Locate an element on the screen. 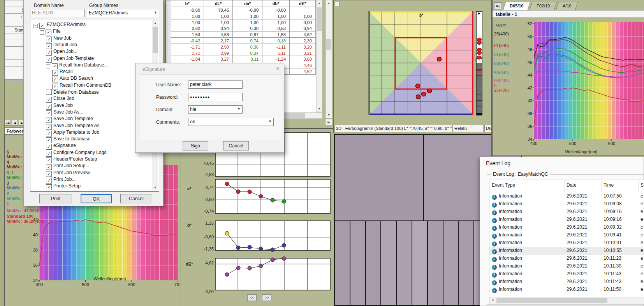 The width and height of the screenshot is (644, 306). tree-item: ✓Printer Setup is located at coordinates (63, 187).